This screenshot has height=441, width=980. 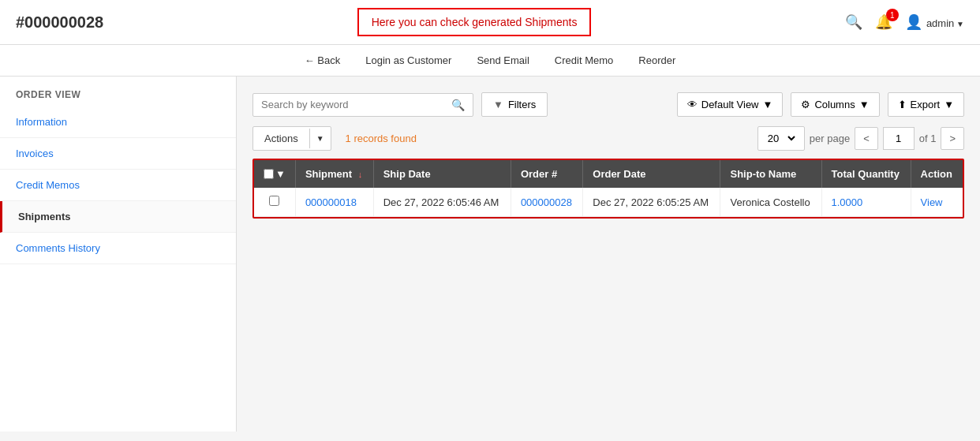 What do you see at coordinates (608, 104) in the screenshot?
I see `toolbar: 🔍 ▼ Filters 👁 Default View ▼ ⚙ Columns ▼` at bounding box center [608, 104].